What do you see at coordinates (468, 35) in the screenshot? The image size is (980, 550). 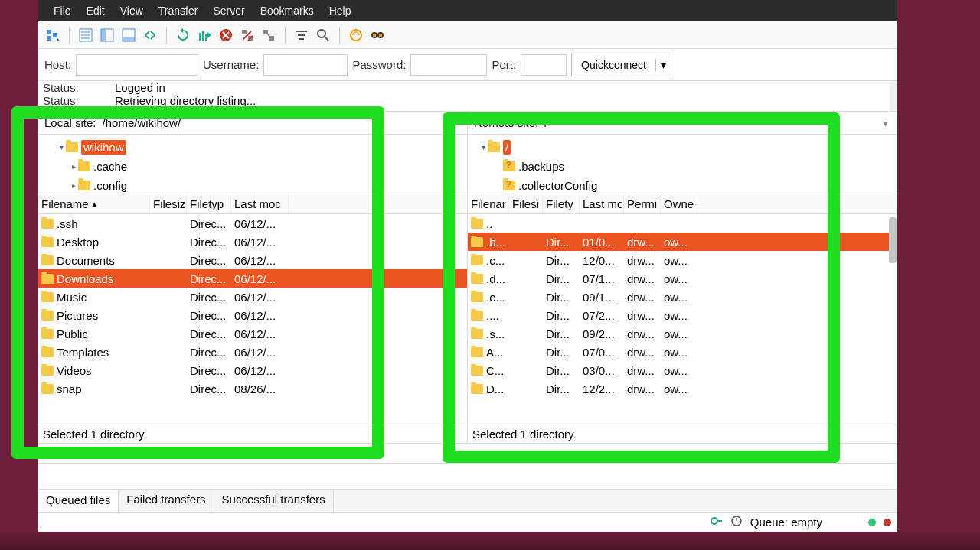 I see `toolbar` at bounding box center [468, 35].